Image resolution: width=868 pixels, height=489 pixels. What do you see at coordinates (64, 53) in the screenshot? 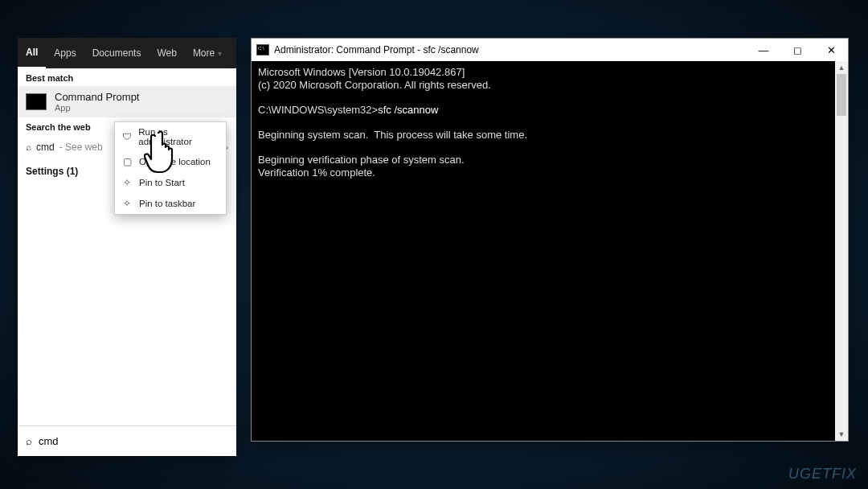
I see `tab-apps: Apps` at bounding box center [64, 53].